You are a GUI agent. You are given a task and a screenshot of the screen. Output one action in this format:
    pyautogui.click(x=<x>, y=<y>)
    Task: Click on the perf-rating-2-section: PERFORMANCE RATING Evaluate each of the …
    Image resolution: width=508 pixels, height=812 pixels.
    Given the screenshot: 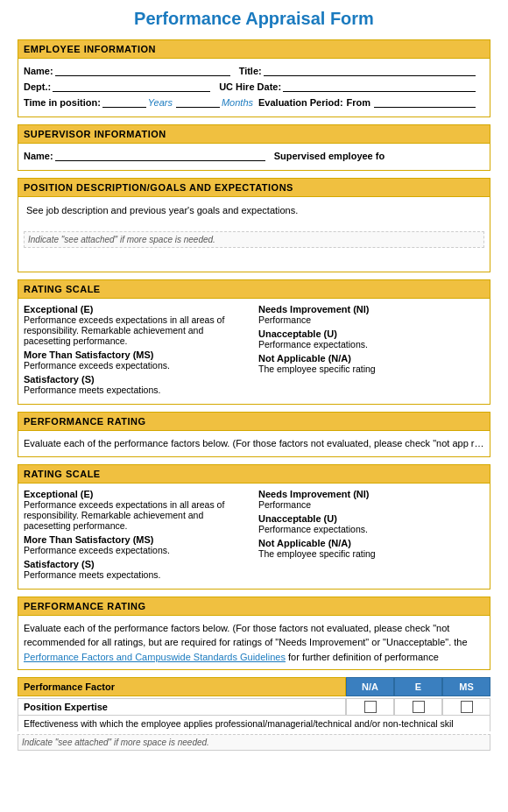 What is the action you would take?
    pyautogui.click(x=254, y=634)
    